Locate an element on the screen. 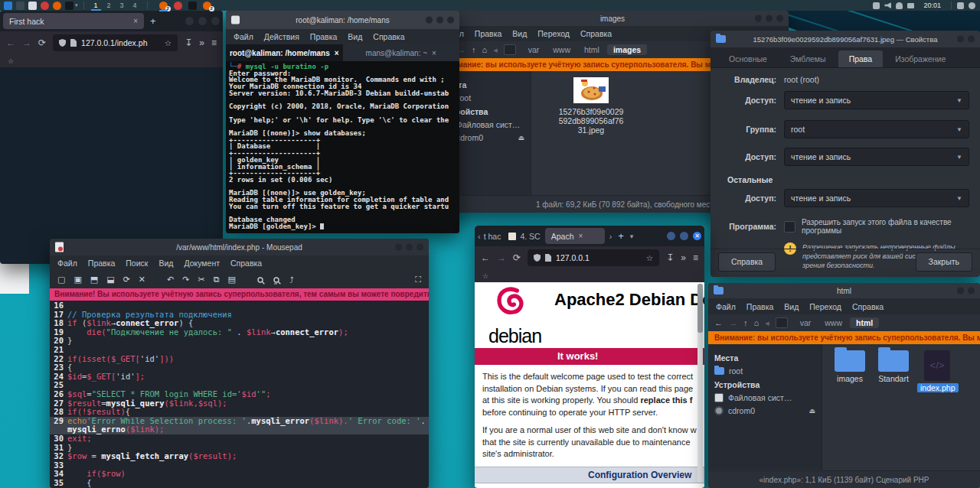  menu-item-Действия: Действия is located at coordinates (282, 37).